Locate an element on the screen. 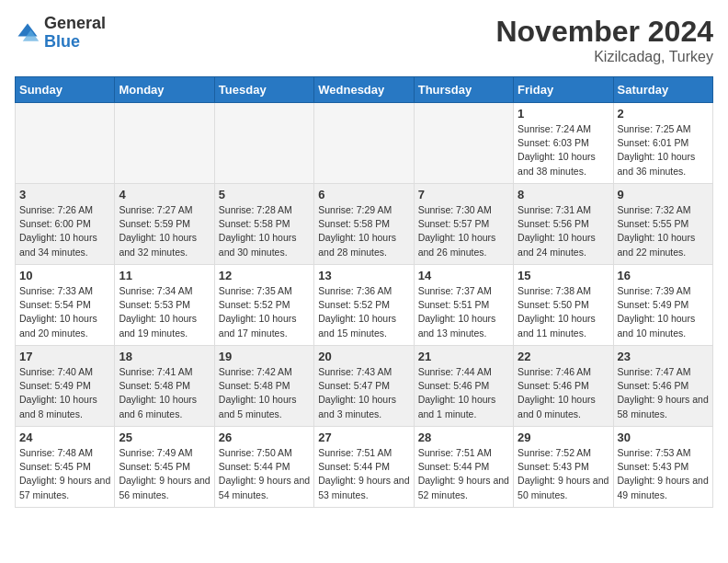  day-info: Sunrise: 7:42 AMSunset: 5:48 PMDaylight:… is located at coordinates (265, 394).